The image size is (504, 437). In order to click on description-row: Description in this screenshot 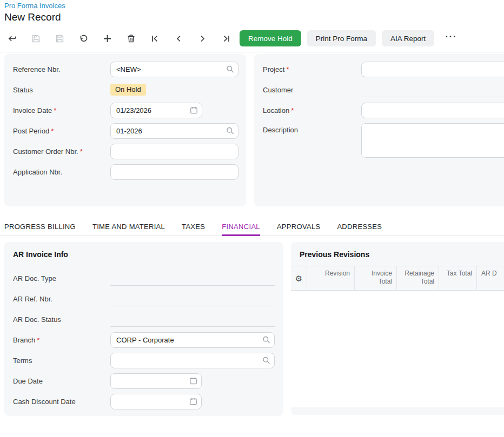, I will do `click(379, 141)`.